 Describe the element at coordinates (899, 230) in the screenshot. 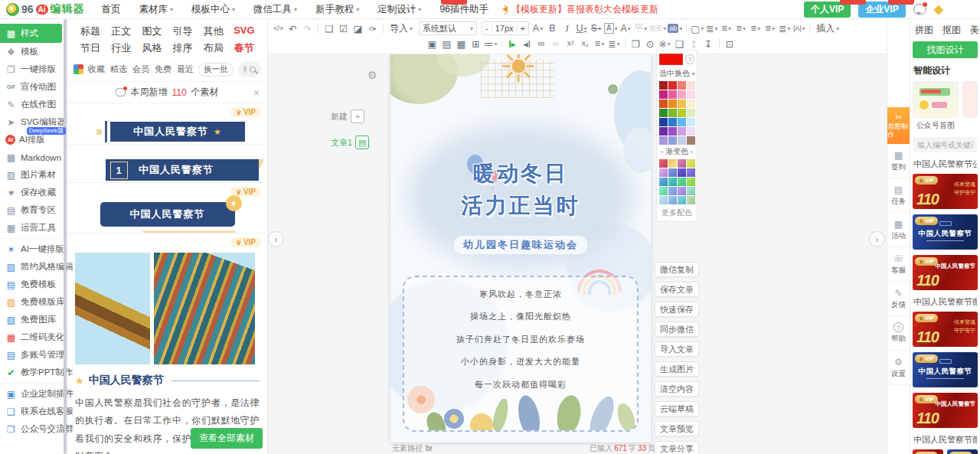

I see `strip-item-活动: ▩活动` at that location.